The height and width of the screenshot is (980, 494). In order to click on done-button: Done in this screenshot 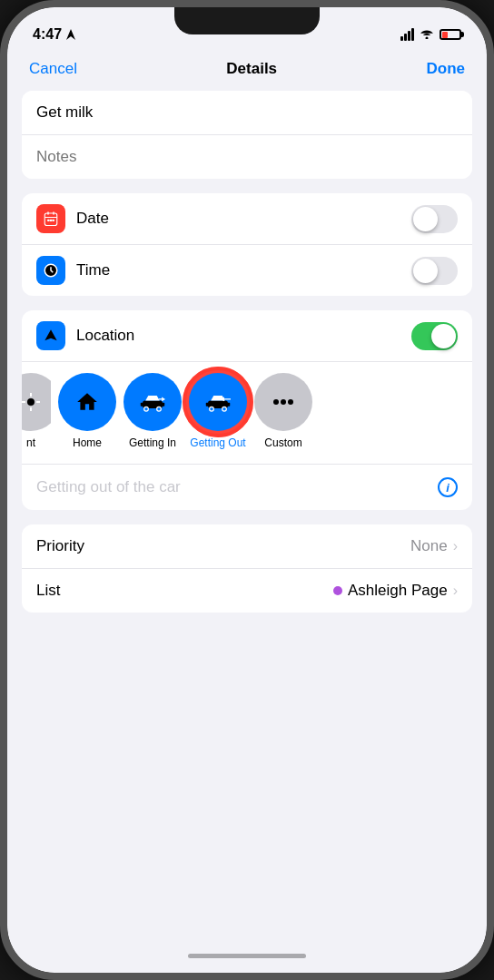, I will do `click(445, 69)`.